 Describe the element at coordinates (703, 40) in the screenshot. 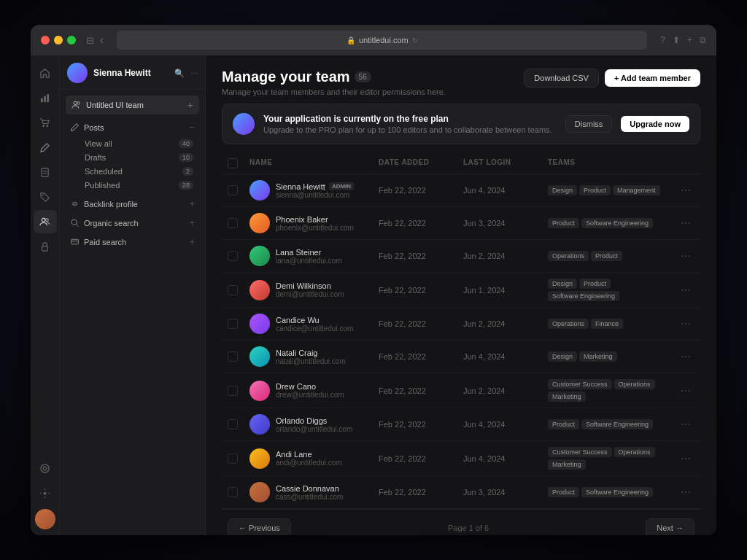

I see `window-icon: ⧉` at that location.